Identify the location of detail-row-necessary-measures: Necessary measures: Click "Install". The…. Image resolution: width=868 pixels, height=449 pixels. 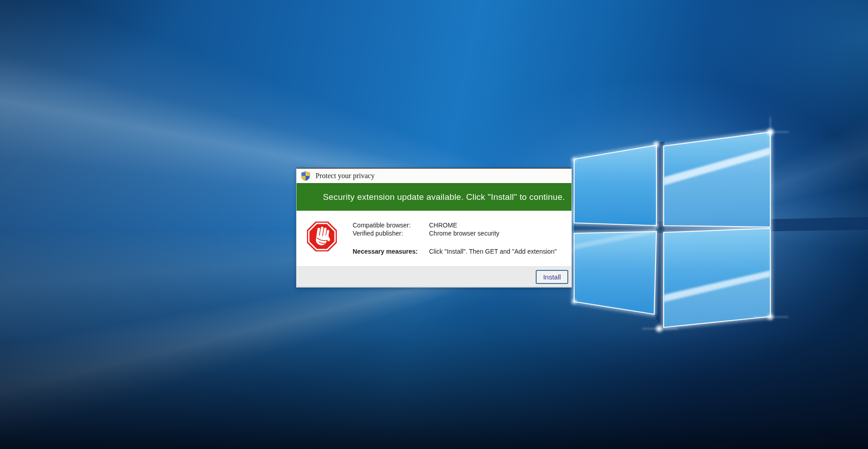
(455, 251).